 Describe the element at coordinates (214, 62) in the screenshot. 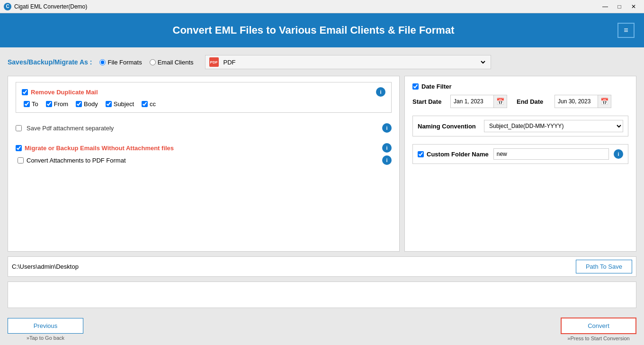

I see `pdf-icon: PDF` at that location.